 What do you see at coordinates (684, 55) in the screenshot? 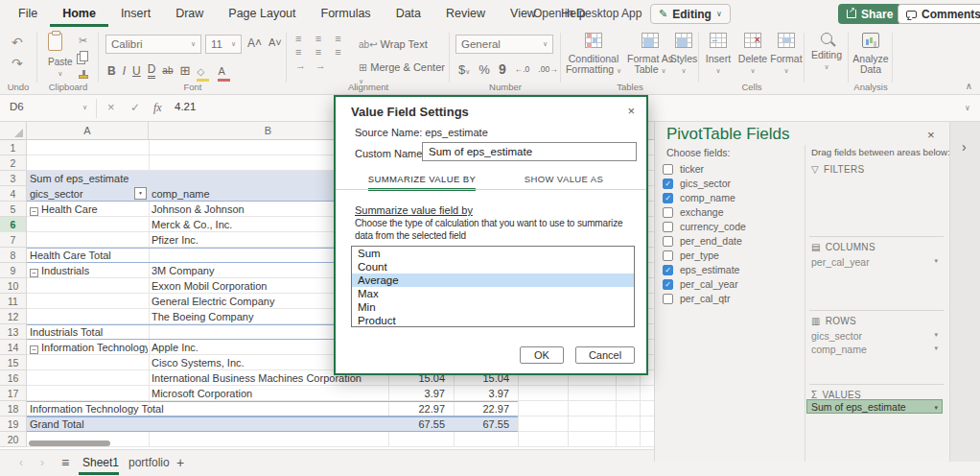
I see `styles-button: Styles∨` at bounding box center [684, 55].